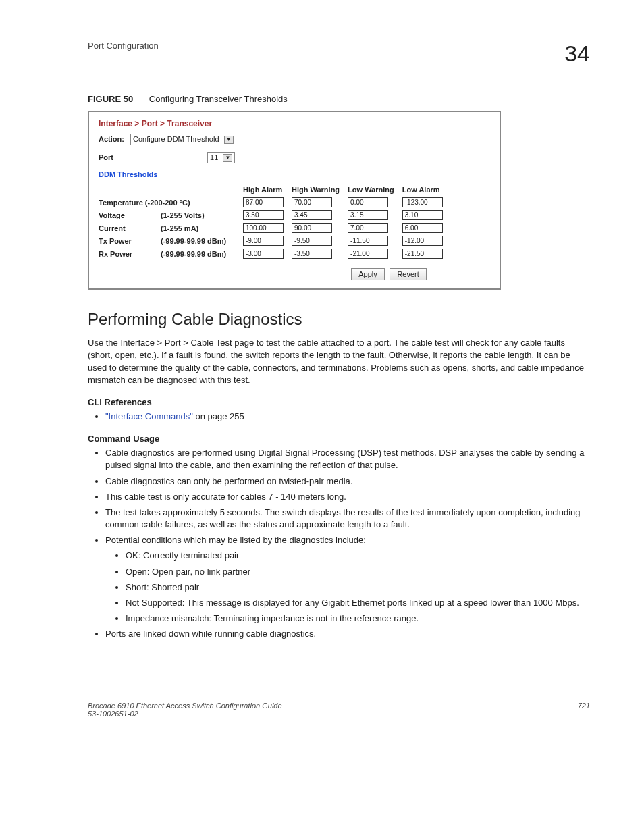  Describe the element at coordinates (184, 139) in the screenshot. I see `action-select: Configure DDM Threshold ▼` at that location.